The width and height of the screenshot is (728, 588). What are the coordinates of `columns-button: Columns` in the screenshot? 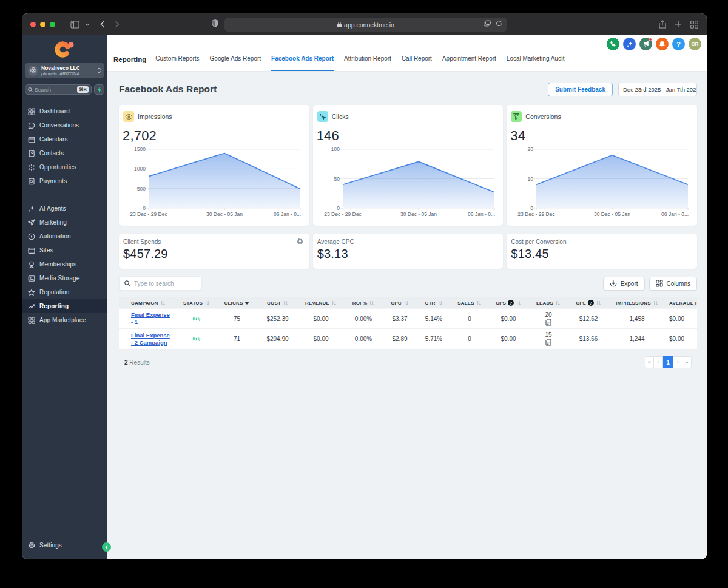 It's located at (673, 284).